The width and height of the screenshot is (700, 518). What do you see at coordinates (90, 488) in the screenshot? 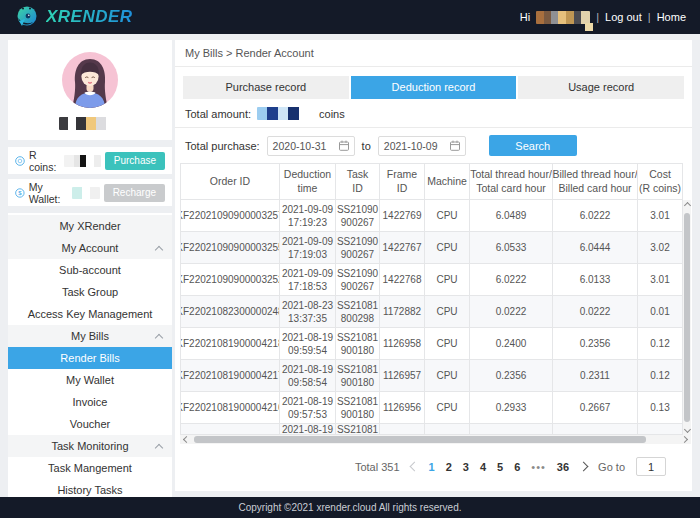
I see `sidebar-item-history-tasks: History Tasks` at bounding box center [90, 488].